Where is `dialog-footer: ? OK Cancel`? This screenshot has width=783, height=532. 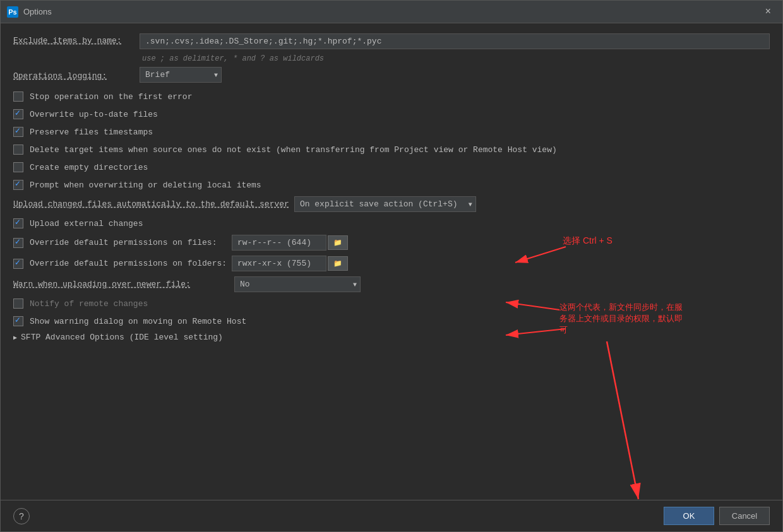
dialog-footer: ? OK Cancel is located at coordinates (392, 516).